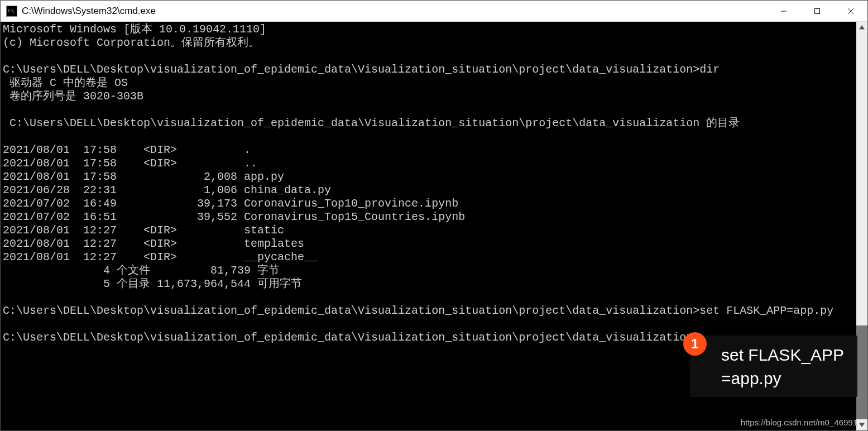 The width and height of the screenshot is (868, 431). What do you see at coordinates (12, 11) in the screenshot?
I see `cmd-icon: C:\.` at bounding box center [12, 11].